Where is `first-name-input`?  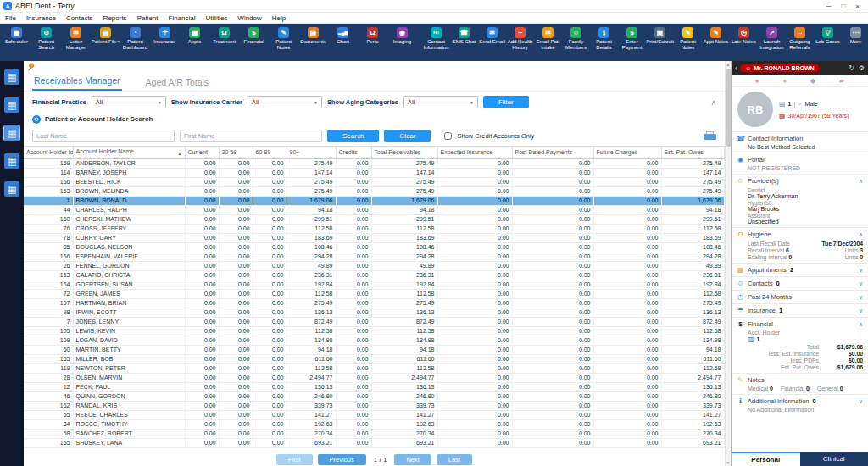
first-name-input is located at coordinates (251, 136).